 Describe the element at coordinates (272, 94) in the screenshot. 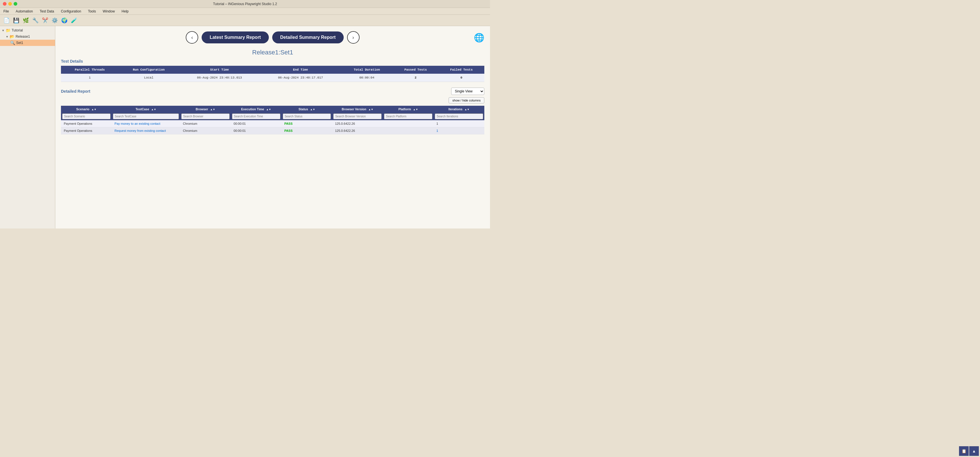

I see `content-body: Release1:Set1 Test Details Parallel Thre…` at that location.